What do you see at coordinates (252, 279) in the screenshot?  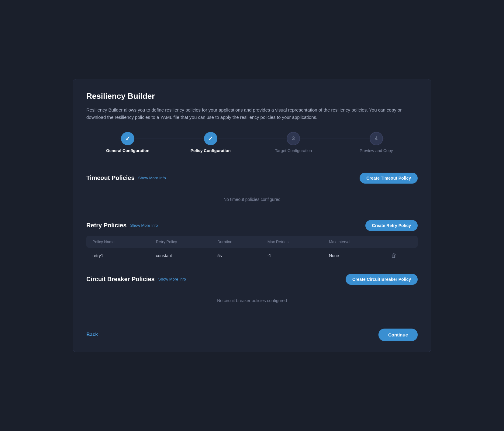 I see `circuit-breaker-section-header: Circuit Breaker Policies Show More Info …` at bounding box center [252, 279].